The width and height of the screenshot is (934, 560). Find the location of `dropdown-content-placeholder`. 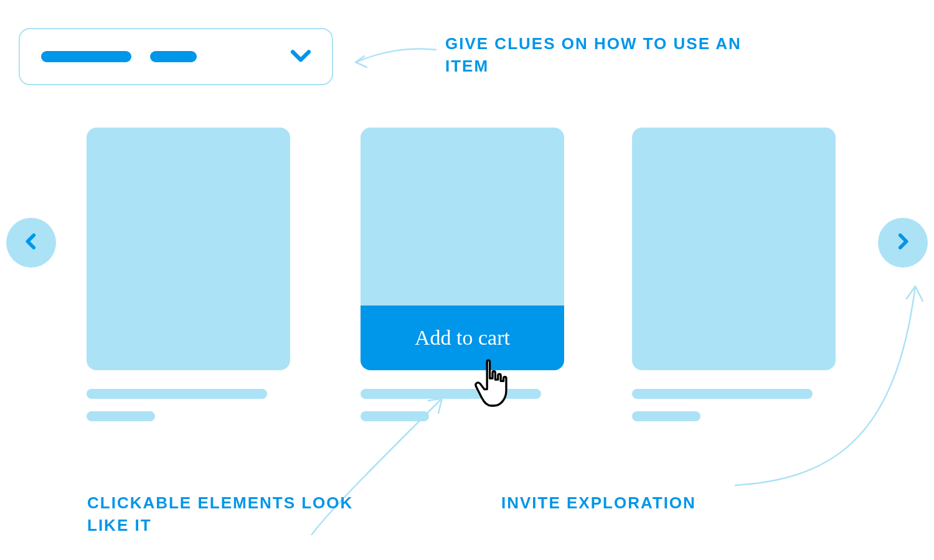

dropdown-content-placeholder is located at coordinates (119, 57).